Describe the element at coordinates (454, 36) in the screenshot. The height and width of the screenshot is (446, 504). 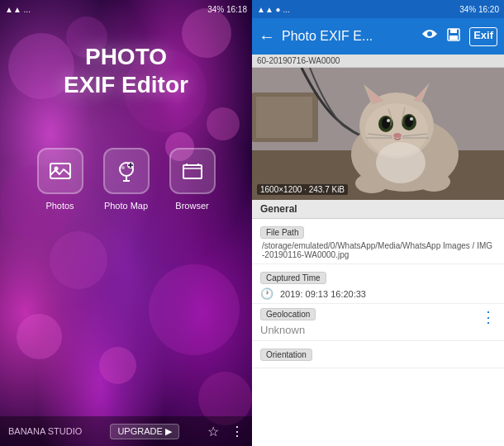
I see `save-icon` at that location.